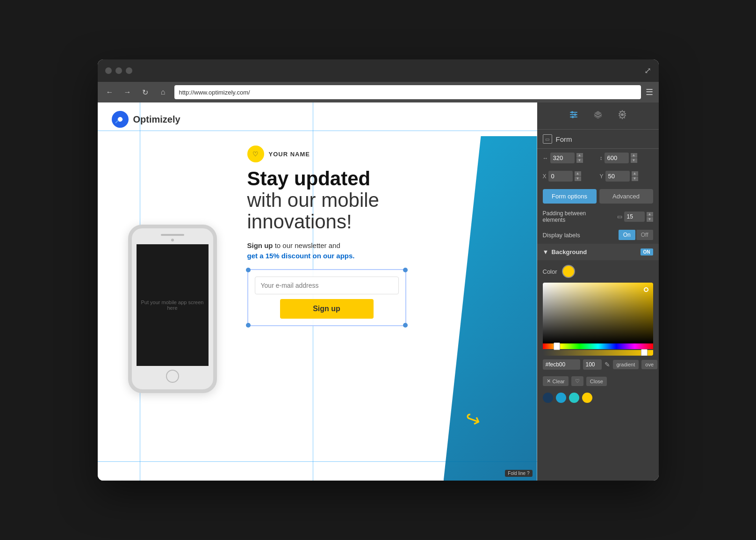  I want to click on site-header: Optimizely, so click(317, 119).